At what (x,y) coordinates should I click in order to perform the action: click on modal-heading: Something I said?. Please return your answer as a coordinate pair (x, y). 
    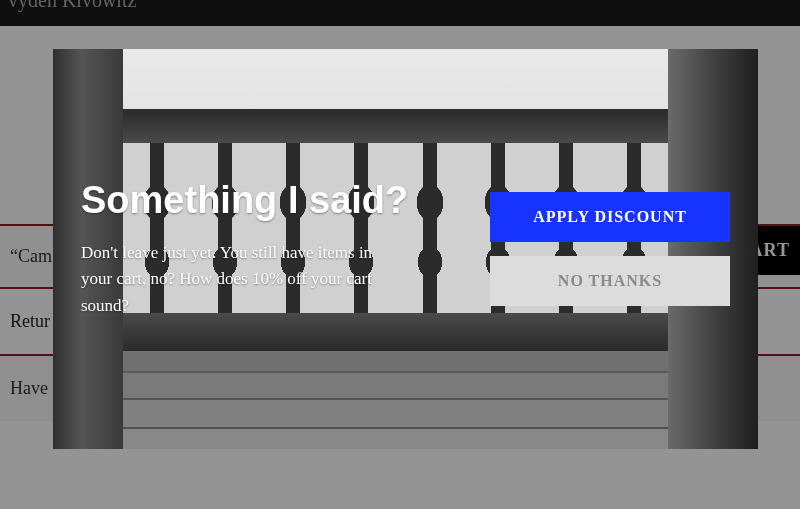
    Looking at the image, I should click on (276, 200).